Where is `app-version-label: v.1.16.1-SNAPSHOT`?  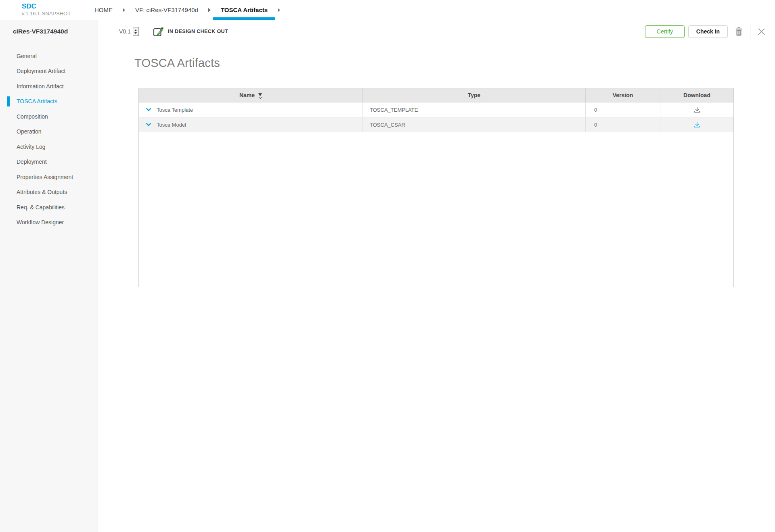
app-version-label: v.1.16.1-SNAPSHOT is located at coordinates (54, 14).